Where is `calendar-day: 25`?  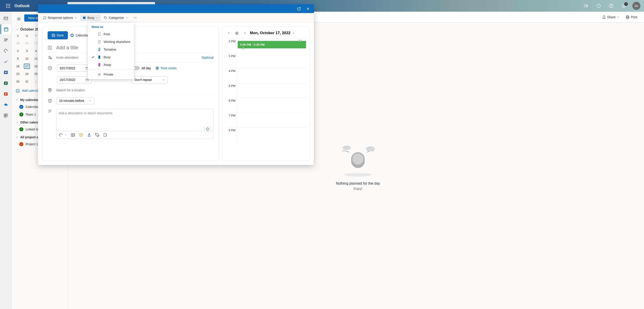
calendar-day: 25 is located at coordinates (18, 43).